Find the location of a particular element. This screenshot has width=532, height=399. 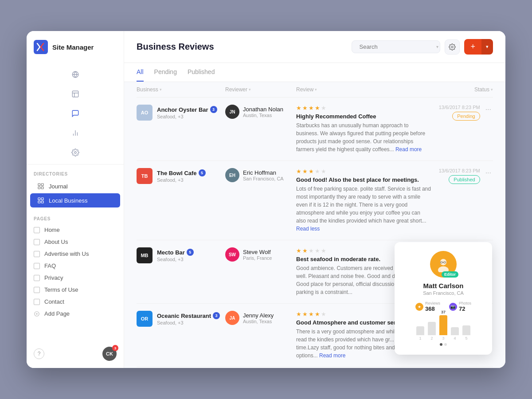

notification-badge: 3 is located at coordinates (115, 348).